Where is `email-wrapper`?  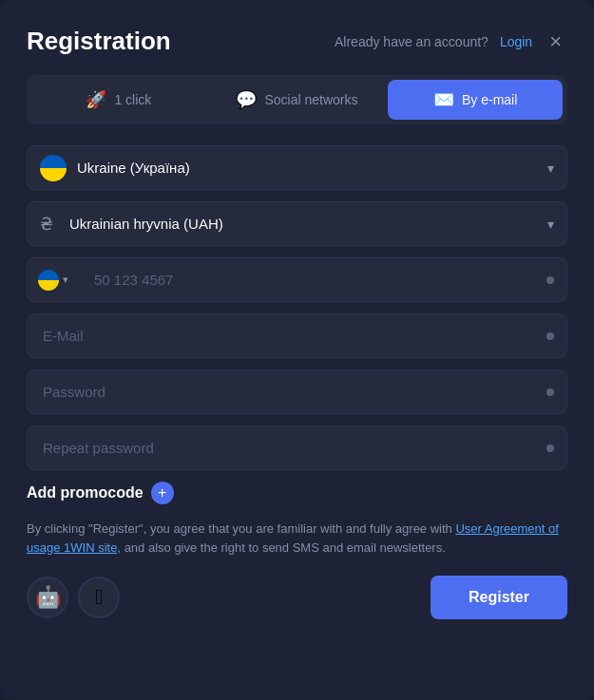
email-wrapper is located at coordinates (297, 336).